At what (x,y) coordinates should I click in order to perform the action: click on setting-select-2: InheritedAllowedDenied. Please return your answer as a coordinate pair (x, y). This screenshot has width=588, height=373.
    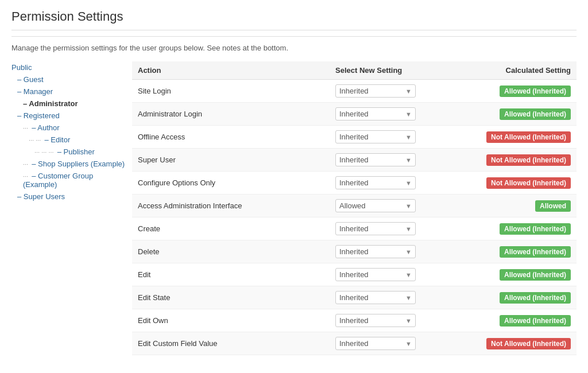
    Looking at the image, I should click on (371, 137).